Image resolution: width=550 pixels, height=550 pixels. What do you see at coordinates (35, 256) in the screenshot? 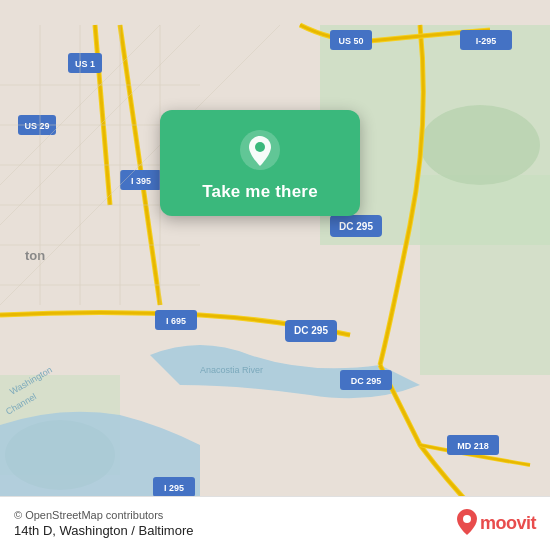
I see `svg-text: ton` at bounding box center [35, 256].